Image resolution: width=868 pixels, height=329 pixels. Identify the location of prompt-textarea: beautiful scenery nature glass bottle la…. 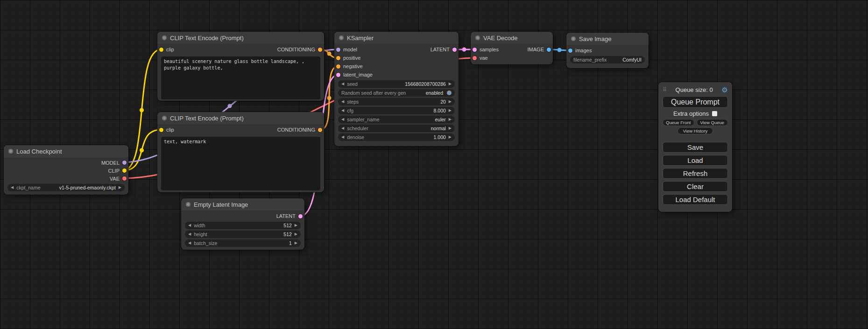
(241, 78).